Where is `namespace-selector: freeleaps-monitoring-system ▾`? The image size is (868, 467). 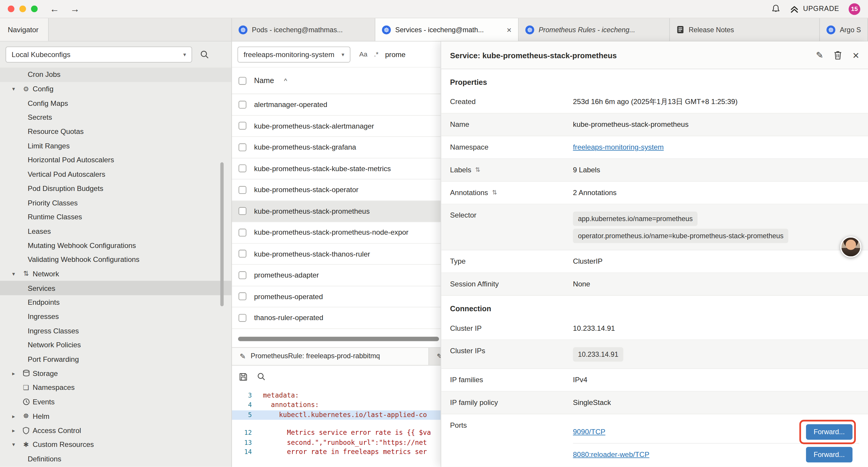
namespace-selector: freeleaps-monitoring-system ▾ is located at coordinates (294, 54).